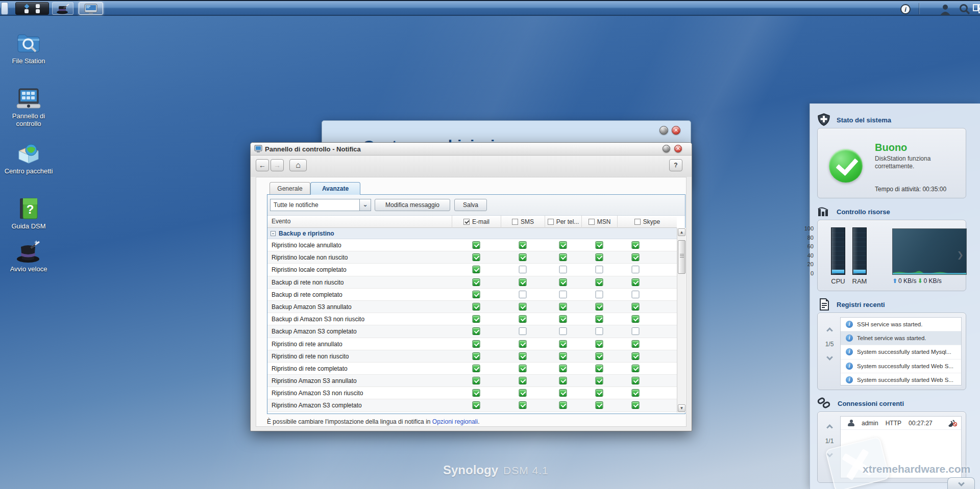  What do you see at coordinates (905, 9) in the screenshot?
I see `info-icon: i` at bounding box center [905, 9].